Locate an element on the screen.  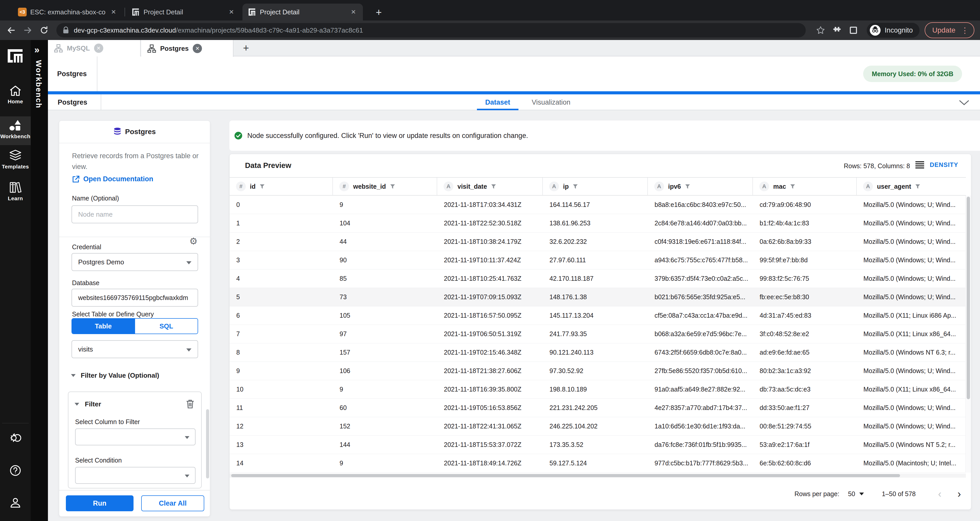
cell-mac: 80:b2:3a:1c:a3:92 is located at coordinates (805, 371).